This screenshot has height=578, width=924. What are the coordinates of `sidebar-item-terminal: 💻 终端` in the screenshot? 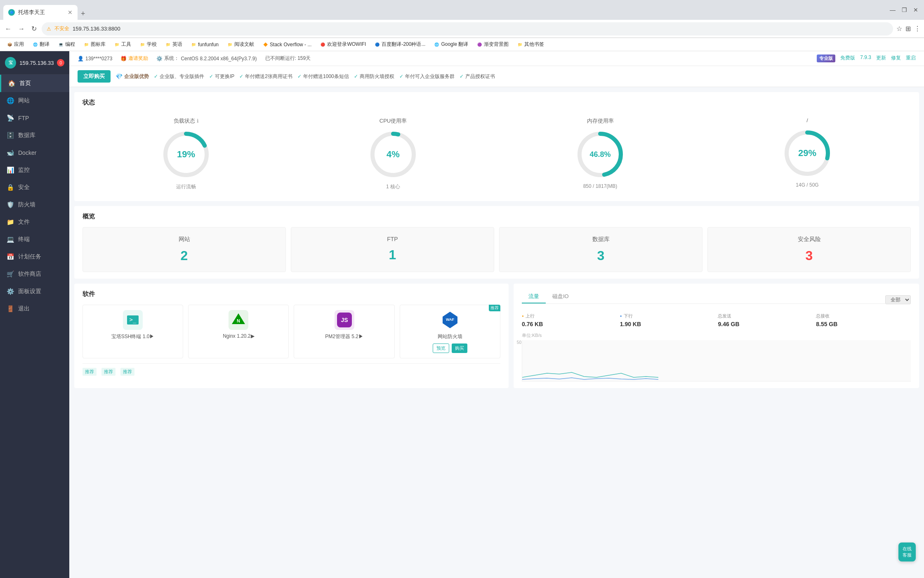 It's located at (35, 239).